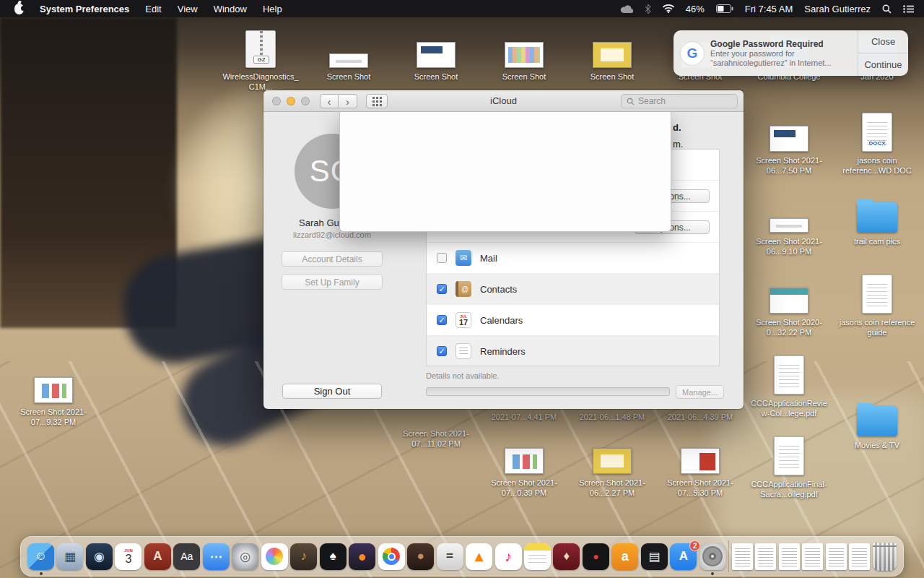 Image resolution: width=924 pixels, height=578 pixels. Describe the element at coordinates (612, 416) in the screenshot. I see `desktop-icon-partial-148pm: 2021-06...1.48 PM` at that location.